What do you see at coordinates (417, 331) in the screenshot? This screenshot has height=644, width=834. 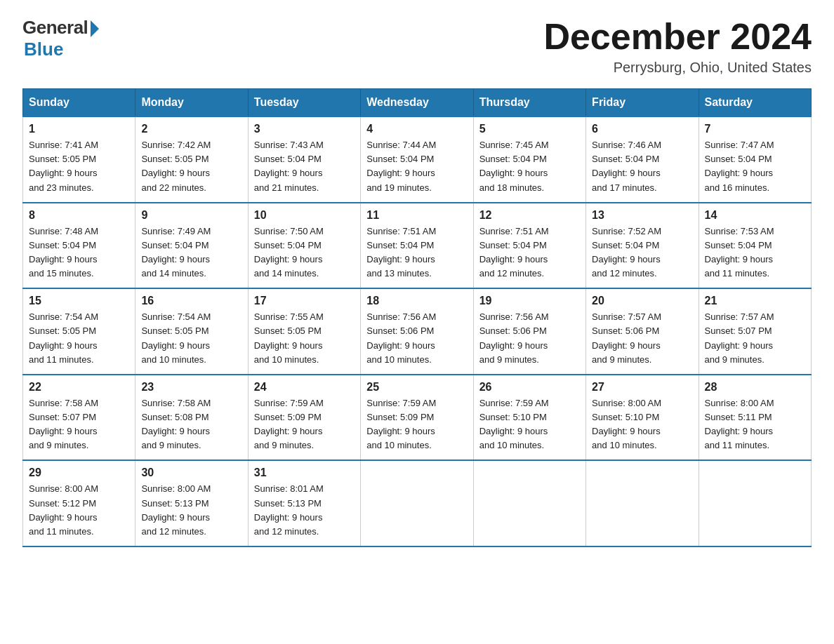 I see `week-row: 15Sunrise: 7:54 AMSunset: 5:05 PMDayligh…` at bounding box center [417, 331].